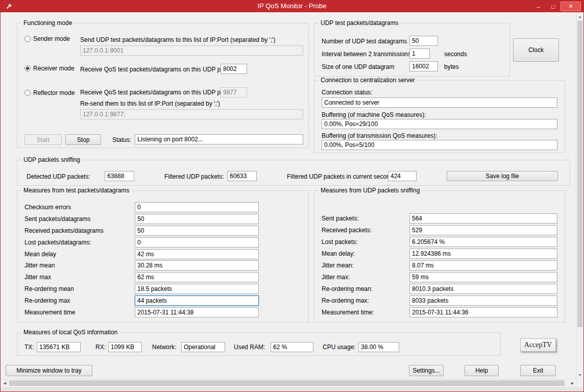 The image size is (584, 392). Describe the element at coordinates (77, 190) in the screenshot. I see `test-measures-title: Measures from test packets/datagrams` at that location.